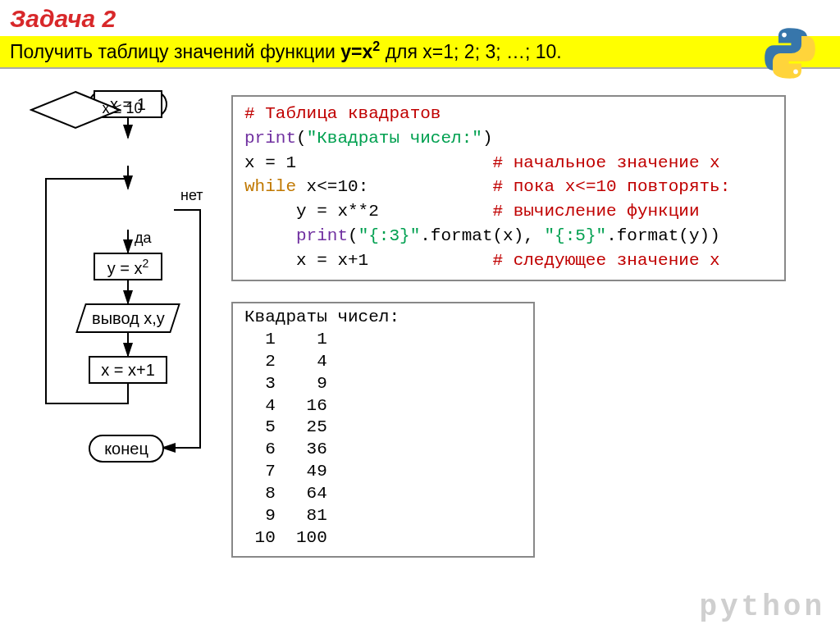 This screenshot has height=629, width=840. Describe the element at coordinates (126, 449) in the screenshot. I see `flow-end: конец` at that location.